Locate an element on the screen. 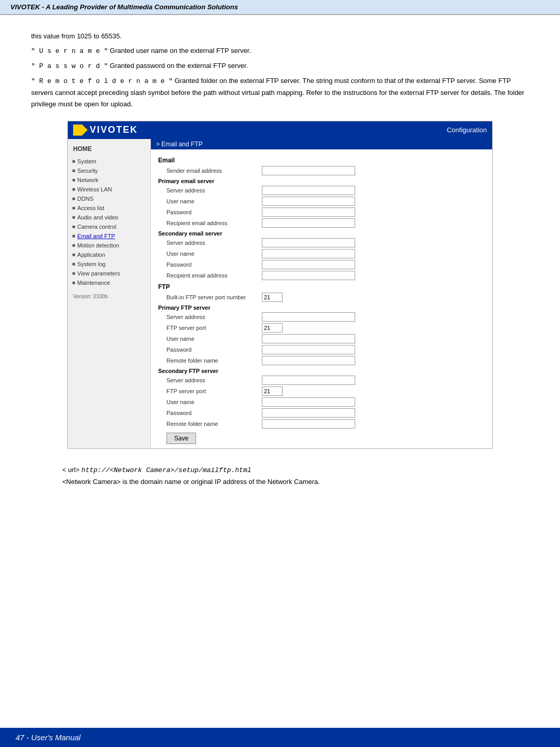  plus-icon-accesslist: ■ is located at coordinates (74, 208).